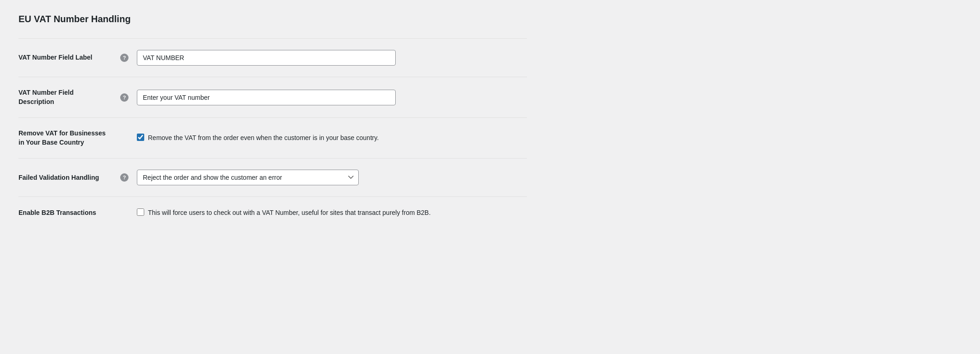 The height and width of the screenshot is (354, 980). Describe the element at coordinates (248, 177) in the screenshot. I see `select-failed-validation-handling: Reject the order and show the customer a…` at that location.